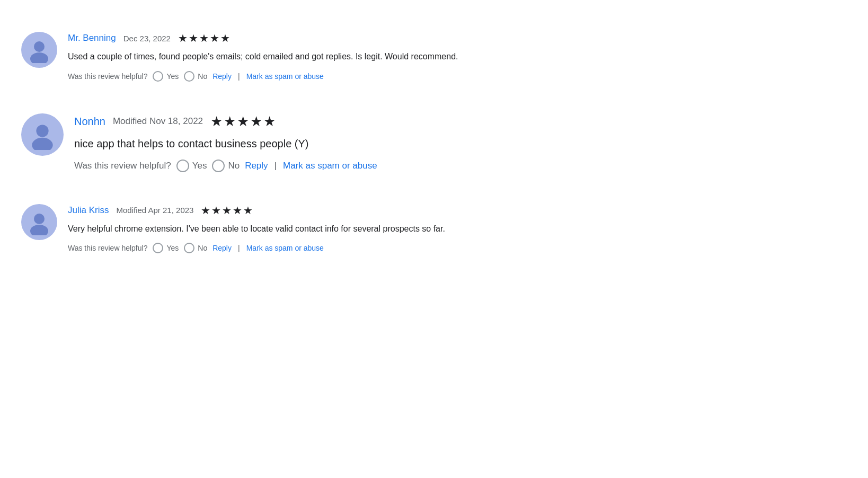 The image size is (868, 478). What do you see at coordinates (90, 122) in the screenshot?
I see `reviewer-name: Nonhn` at bounding box center [90, 122].